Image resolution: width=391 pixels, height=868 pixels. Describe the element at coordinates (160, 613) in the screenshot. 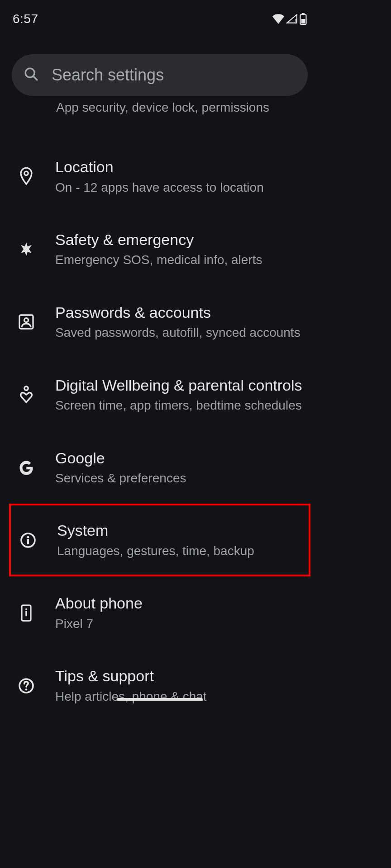

I see `settings-item-about-phone: About phone Pixel 7` at that location.